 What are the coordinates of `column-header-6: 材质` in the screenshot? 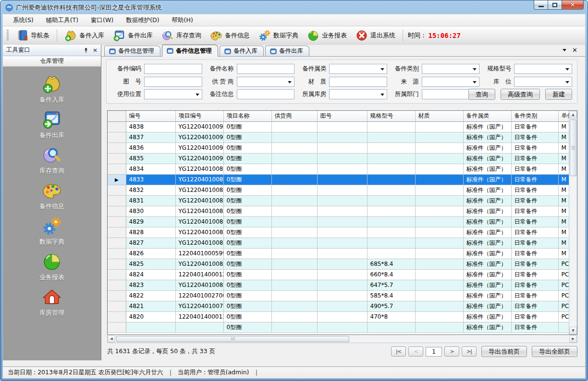 It's located at (439, 116).